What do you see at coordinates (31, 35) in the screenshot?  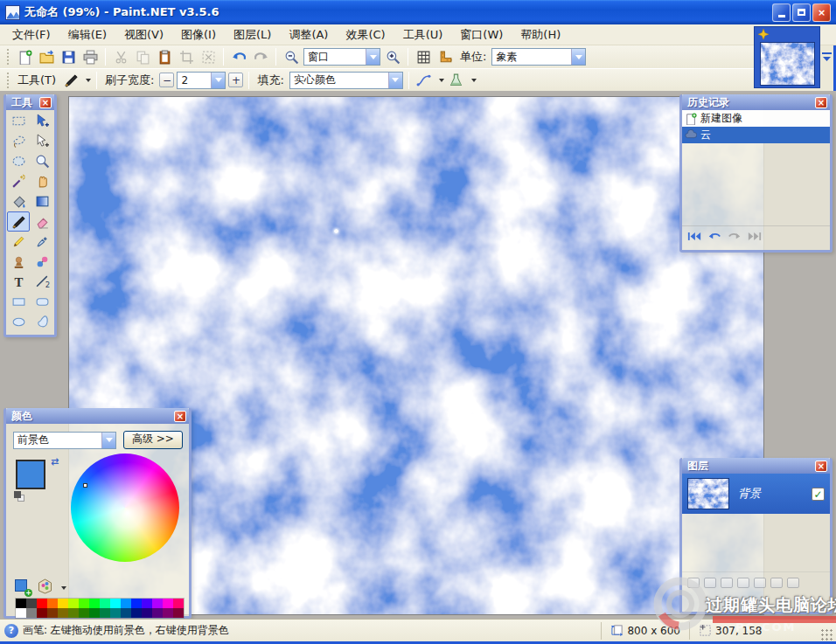 I see `menu-file: 文件(F)` at bounding box center [31, 35].